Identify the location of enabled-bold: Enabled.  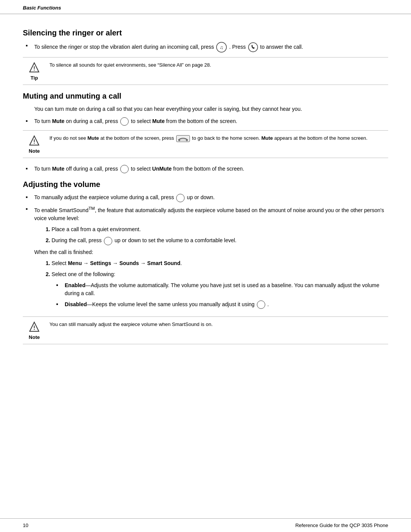
(75, 285).